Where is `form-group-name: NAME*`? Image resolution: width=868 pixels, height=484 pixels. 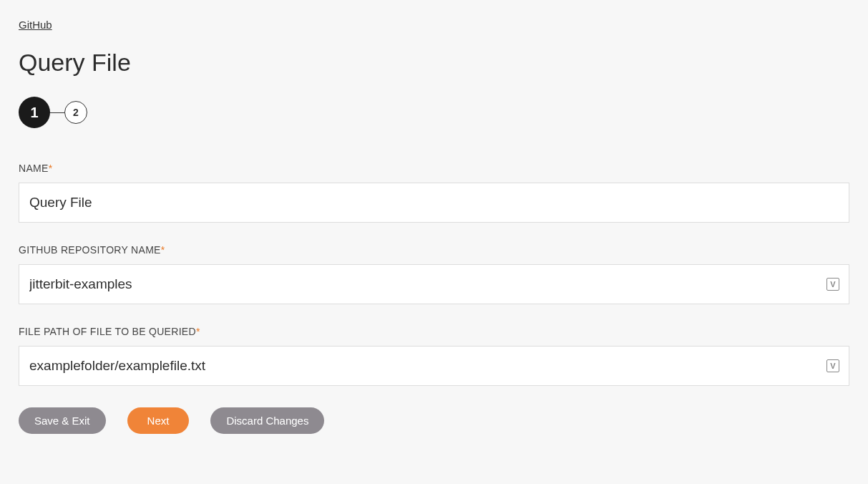
form-group-name: NAME* is located at coordinates (434, 193).